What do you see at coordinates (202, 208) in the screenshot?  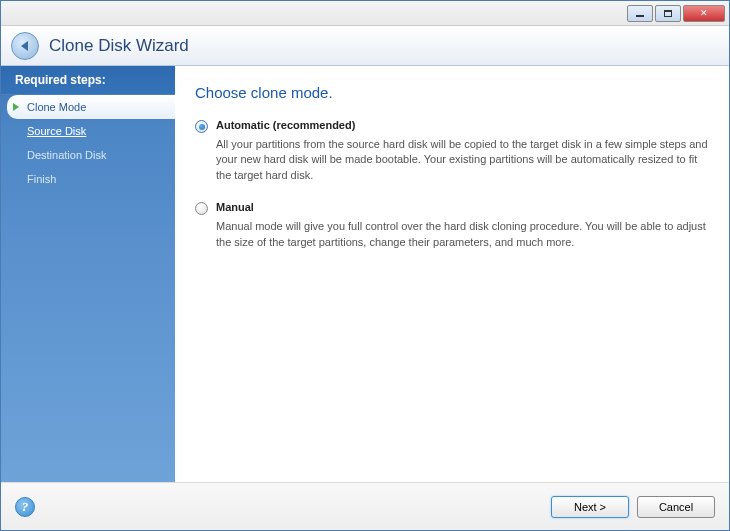 I see `radio-manual` at bounding box center [202, 208].